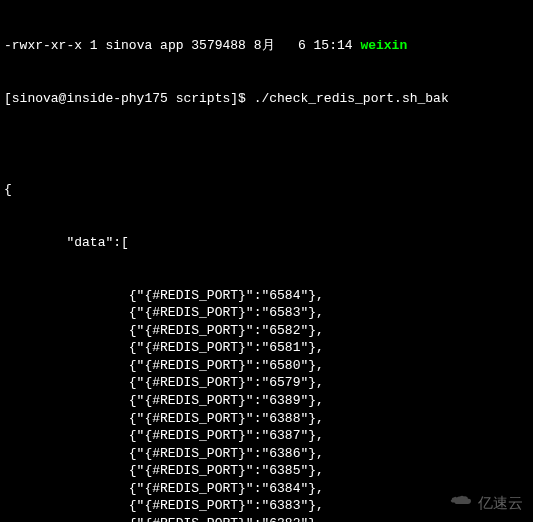  What do you see at coordinates (266, 454) in the screenshot?
I see `json-entry: {"{#REDIS_PORT}":"6386"},` at bounding box center [266, 454].